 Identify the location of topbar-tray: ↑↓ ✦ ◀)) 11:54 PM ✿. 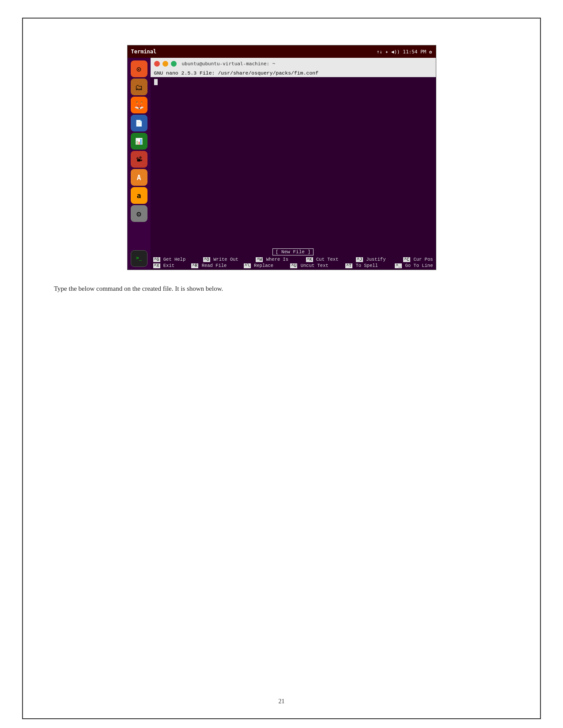
(404, 52).